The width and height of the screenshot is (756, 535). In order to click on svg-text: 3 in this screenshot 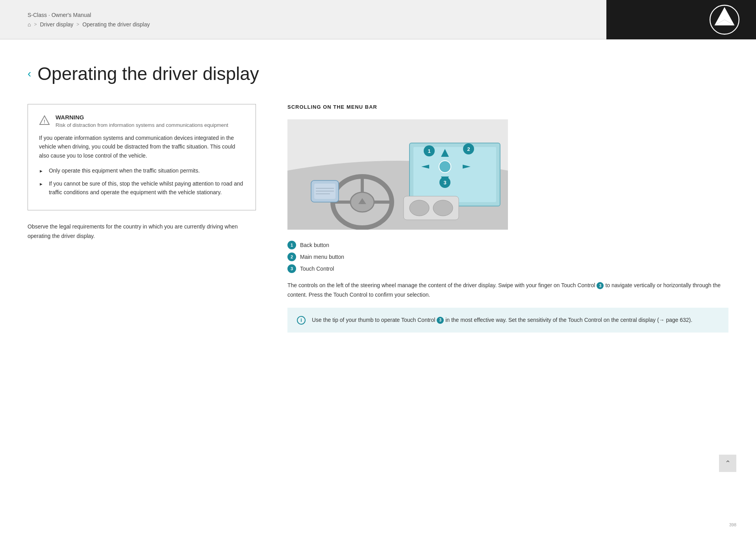, I will do `click(445, 183)`.